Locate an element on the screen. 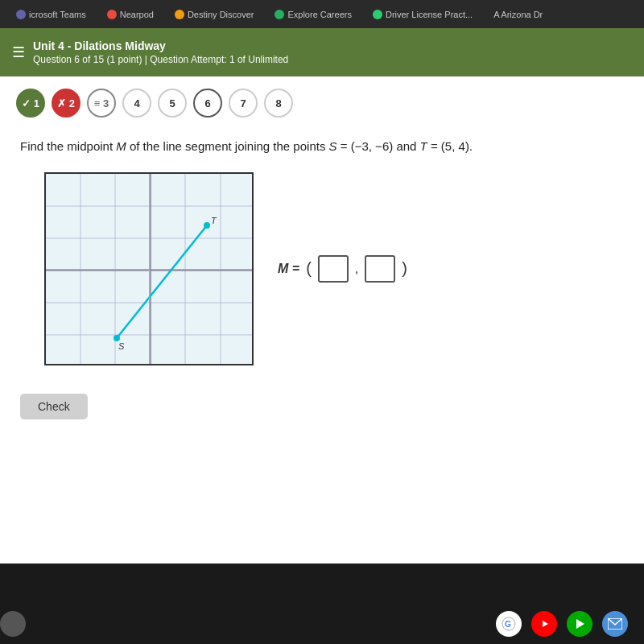  q-bubble-2: ✗ 2 is located at coordinates (66, 103).